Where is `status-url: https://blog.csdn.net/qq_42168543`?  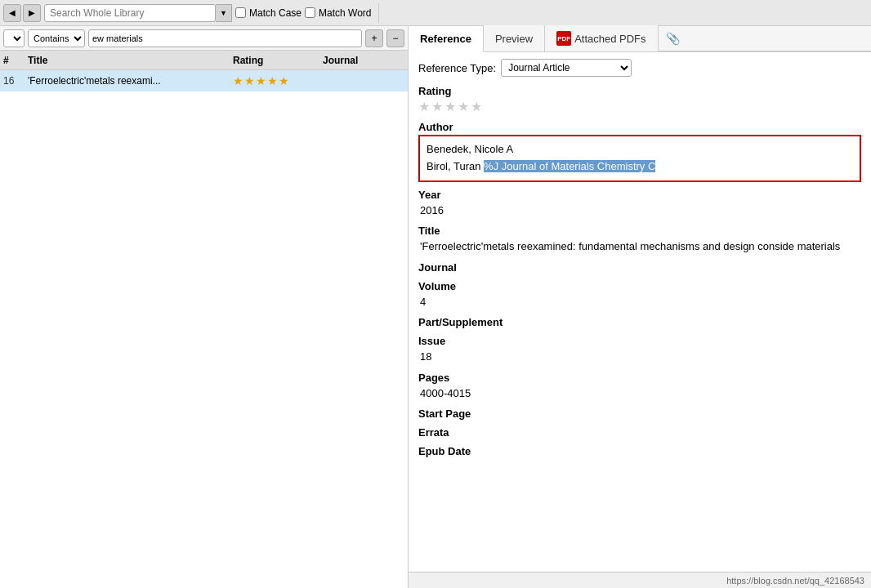
status-url: https://blog.csdn.net/qq_42168543 is located at coordinates (796, 581).